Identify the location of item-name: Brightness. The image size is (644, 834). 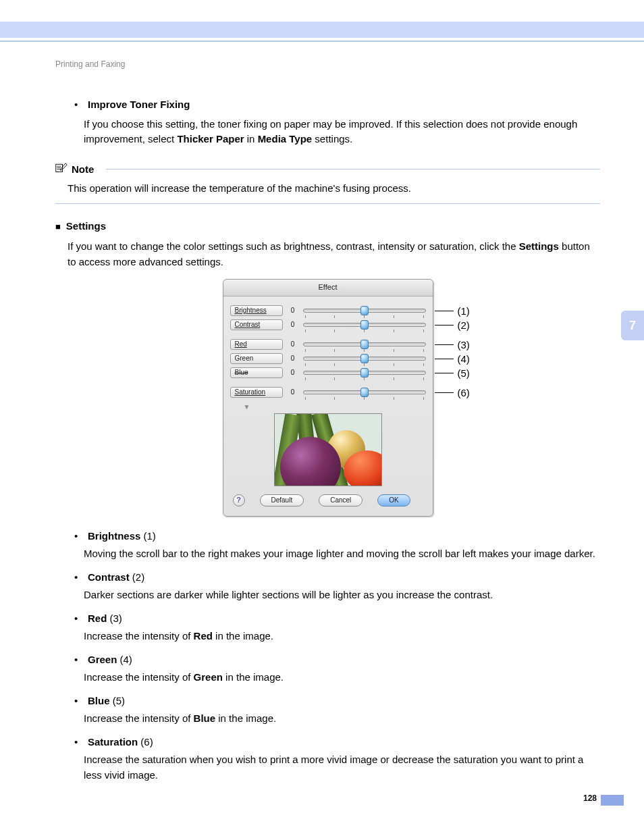
(114, 536).